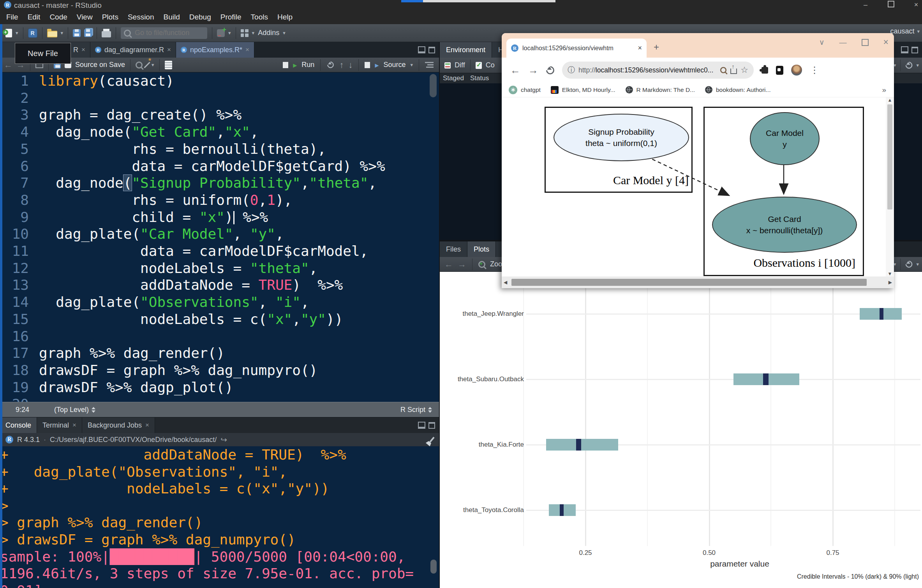 This screenshot has height=588, width=922. Describe the element at coordinates (550, 70) in the screenshot. I see `browser-reload-icon` at that location.